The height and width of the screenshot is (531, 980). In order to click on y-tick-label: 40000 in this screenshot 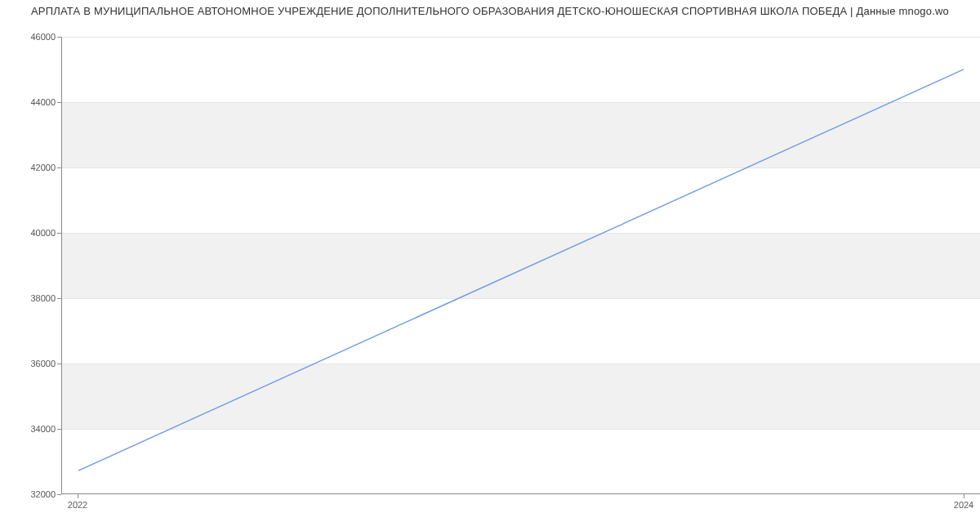, I will do `click(31, 233)`.